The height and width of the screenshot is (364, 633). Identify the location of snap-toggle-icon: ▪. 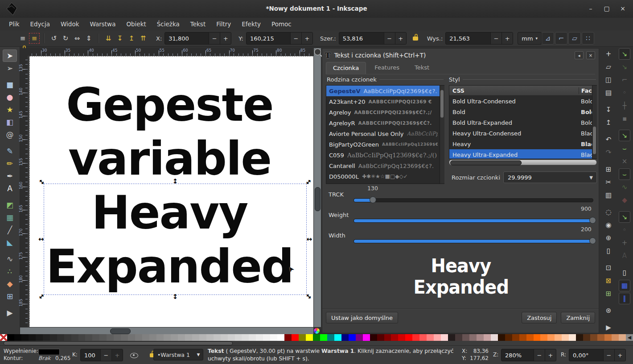
(625, 119).